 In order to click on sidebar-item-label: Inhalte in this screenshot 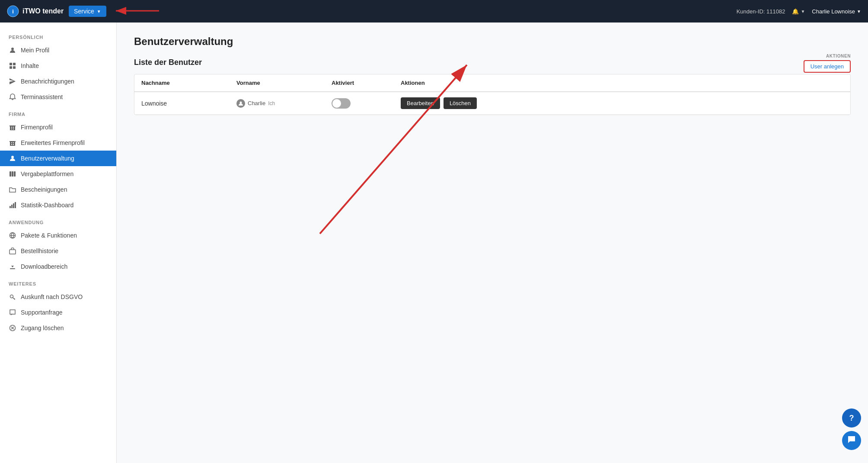, I will do `click(30, 66)`.